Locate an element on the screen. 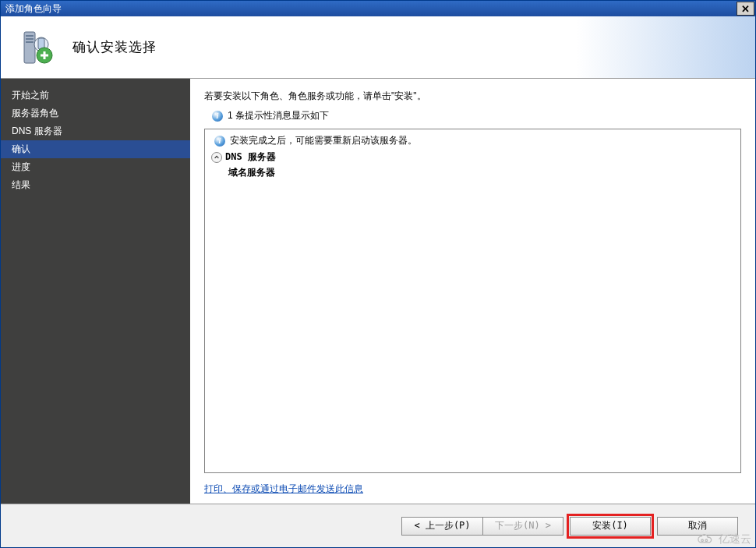 Image resolution: width=756 pixels, height=548 pixels. sidebar-item-before-start: 开始之前 is located at coordinates (95, 95).